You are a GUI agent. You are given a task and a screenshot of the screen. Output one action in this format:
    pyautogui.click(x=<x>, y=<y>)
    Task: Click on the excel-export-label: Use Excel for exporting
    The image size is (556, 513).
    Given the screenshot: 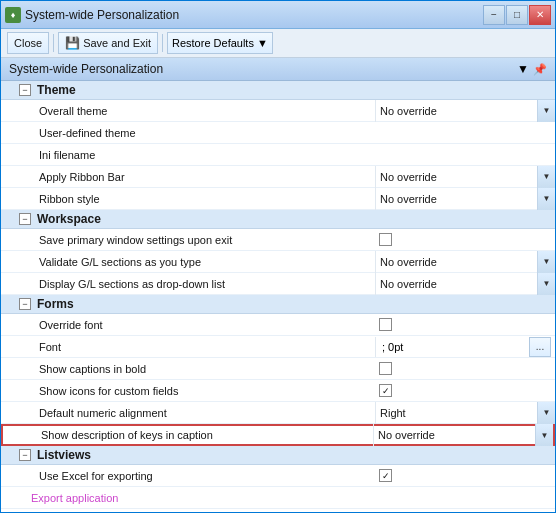 What is the action you would take?
    pyautogui.click(x=203, y=476)
    